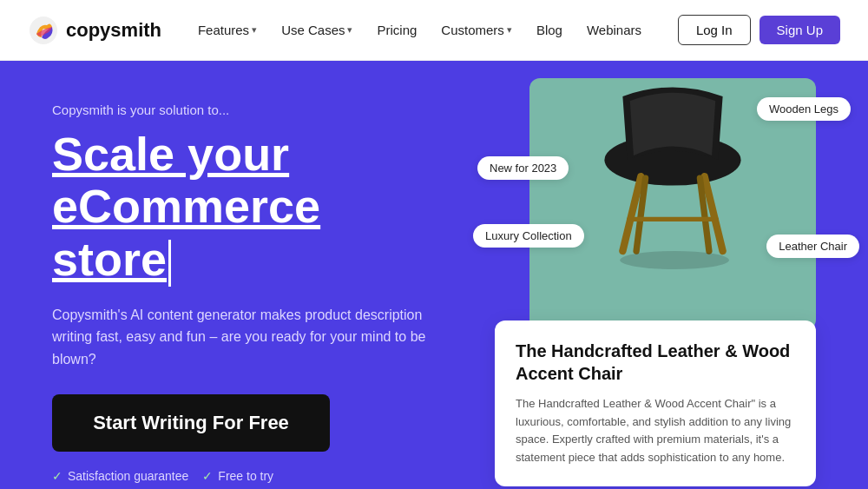 The image size is (868, 489). I want to click on check-icon-2: ✓, so click(207, 476).